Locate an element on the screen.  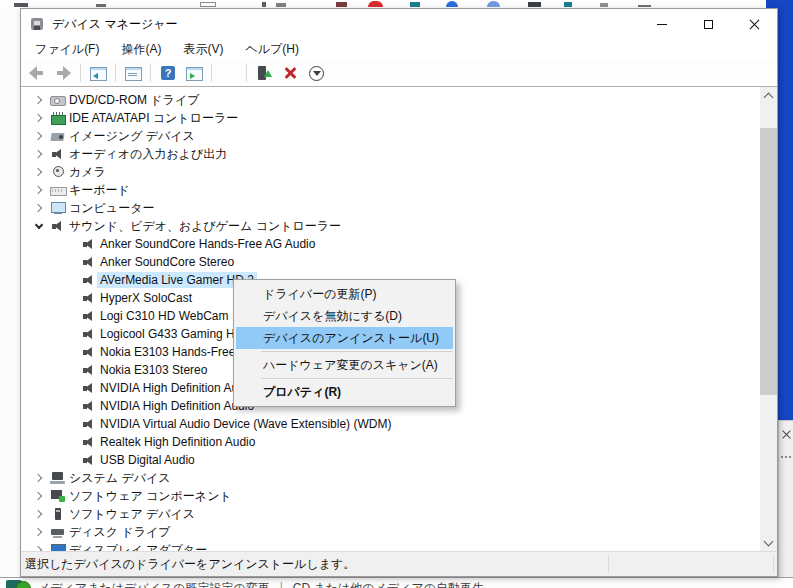
scroll-down-button is located at coordinates (768, 542).